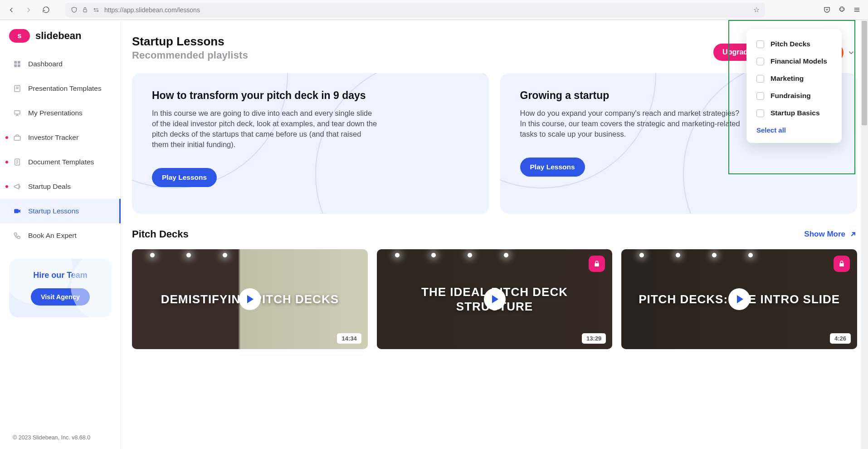 Image resolution: width=868 pixels, height=449 pixels. Describe the element at coordinates (65, 89) in the screenshot. I see `sidebar-item-label: Presentation Templates` at that location.